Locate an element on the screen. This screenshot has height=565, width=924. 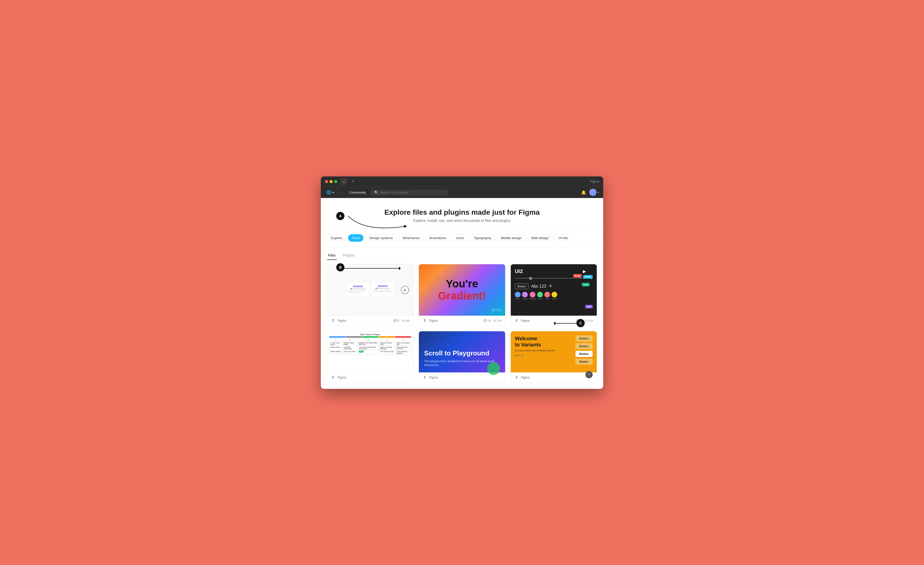
cursor-pointer: ▶ is located at coordinates (584, 272).